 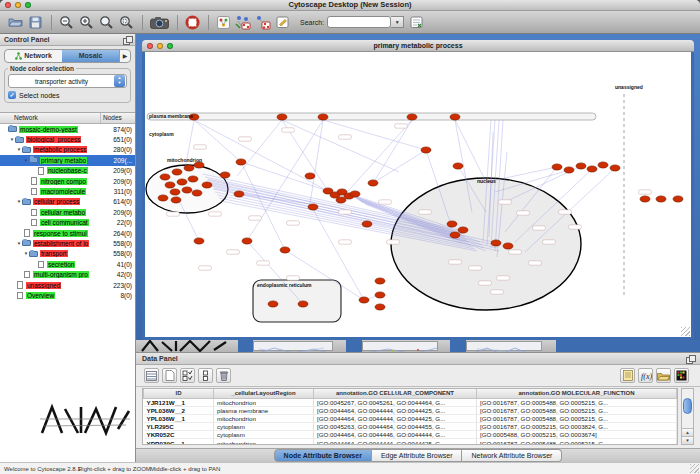 What do you see at coordinates (159, 22) in the screenshot?
I see `snapshot-icon` at bounding box center [159, 22].